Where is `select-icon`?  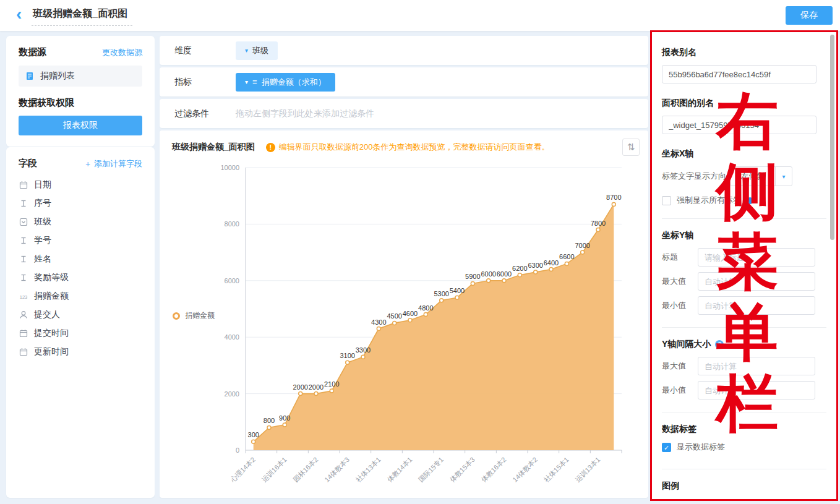 select-icon is located at coordinates (24, 222).